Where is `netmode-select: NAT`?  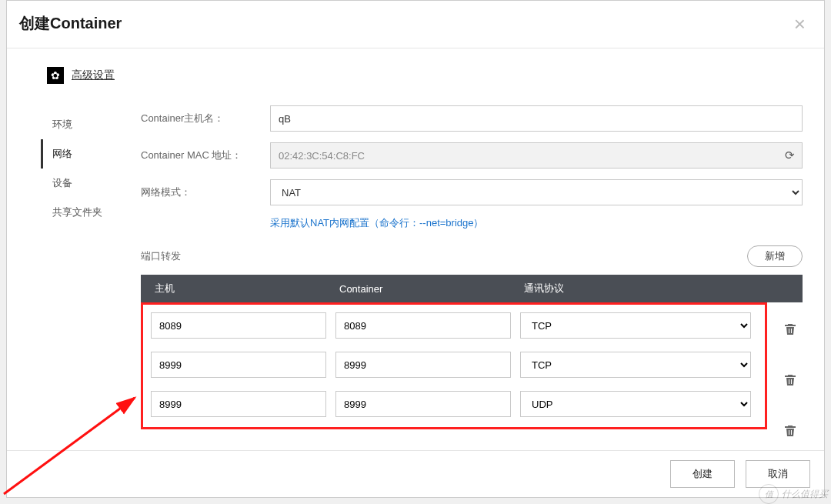
netmode-select: NAT is located at coordinates (536, 192).